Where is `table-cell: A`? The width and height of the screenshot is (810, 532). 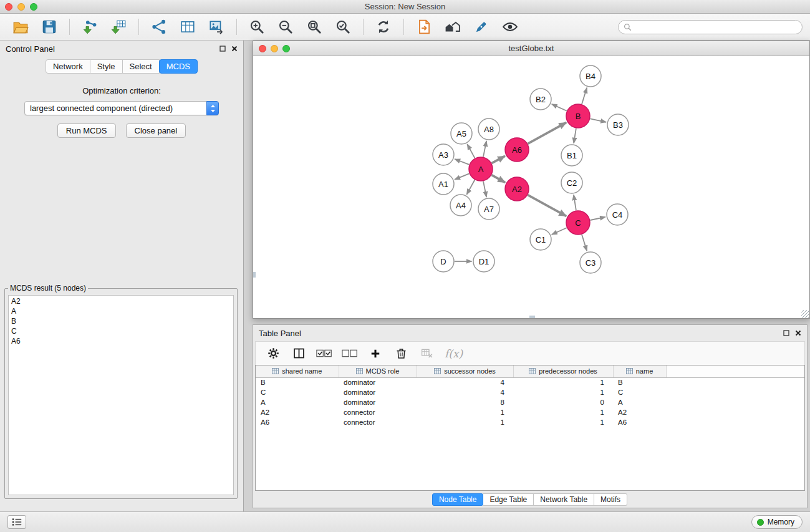 table-cell: A is located at coordinates (297, 402).